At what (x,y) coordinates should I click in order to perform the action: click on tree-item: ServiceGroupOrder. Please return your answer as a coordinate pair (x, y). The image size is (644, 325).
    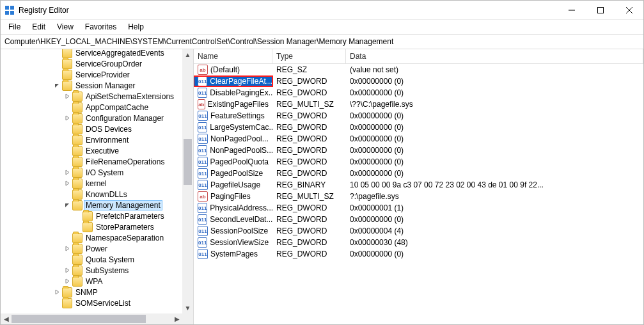
    Looking at the image, I should click on (91, 64).